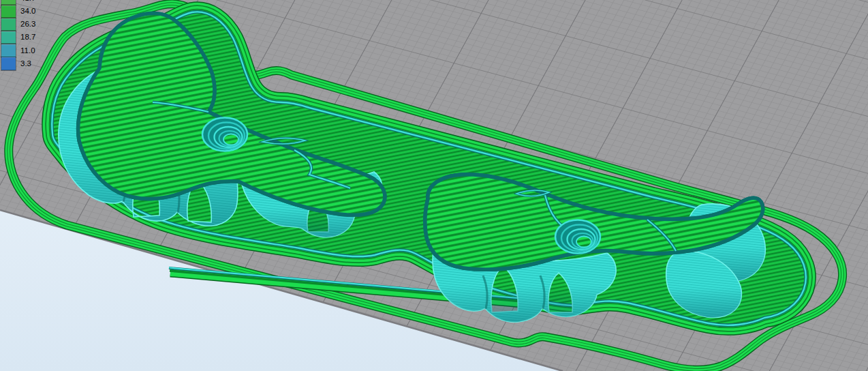 The height and width of the screenshot is (371, 868). Describe the element at coordinates (28, 1) in the screenshot. I see `legend-value-label: 41.7` at that location.